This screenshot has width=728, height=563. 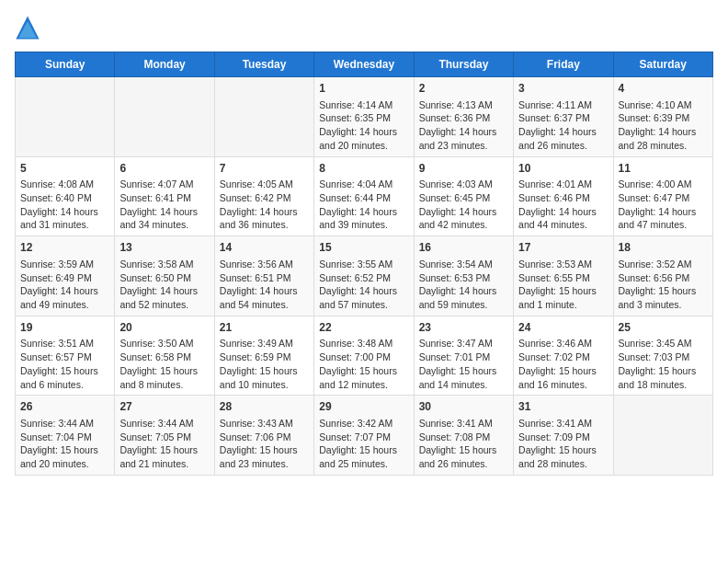 I want to click on day-number: 30, so click(x=463, y=407).